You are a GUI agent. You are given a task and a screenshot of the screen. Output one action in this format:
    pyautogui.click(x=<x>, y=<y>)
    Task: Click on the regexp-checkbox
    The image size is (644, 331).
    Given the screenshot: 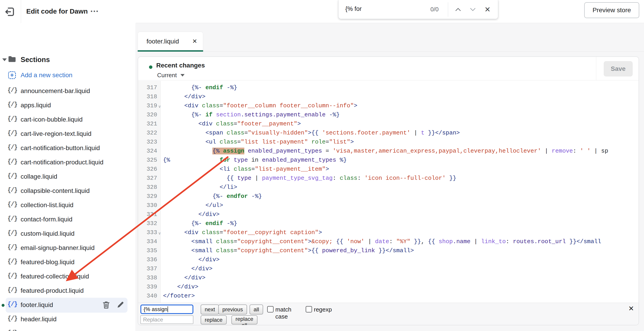 What is the action you would take?
    pyautogui.click(x=309, y=309)
    